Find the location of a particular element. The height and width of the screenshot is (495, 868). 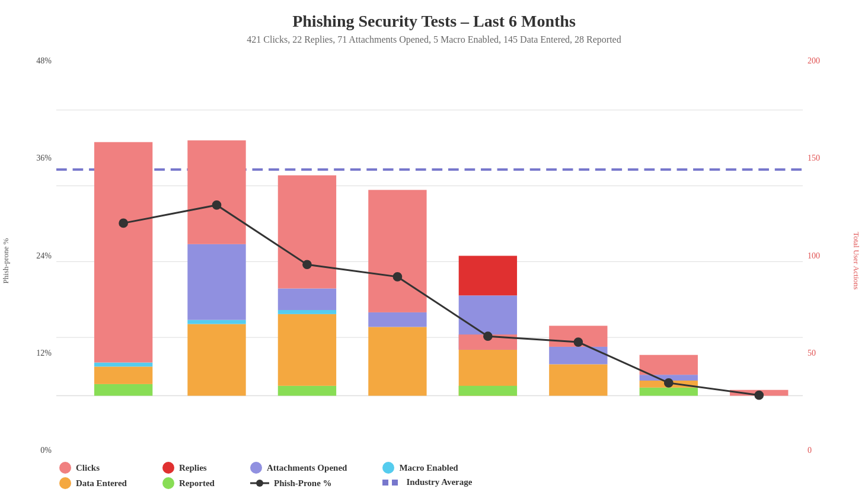

legend-industry-avg: Industry Average is located at coordinates (427, 483).